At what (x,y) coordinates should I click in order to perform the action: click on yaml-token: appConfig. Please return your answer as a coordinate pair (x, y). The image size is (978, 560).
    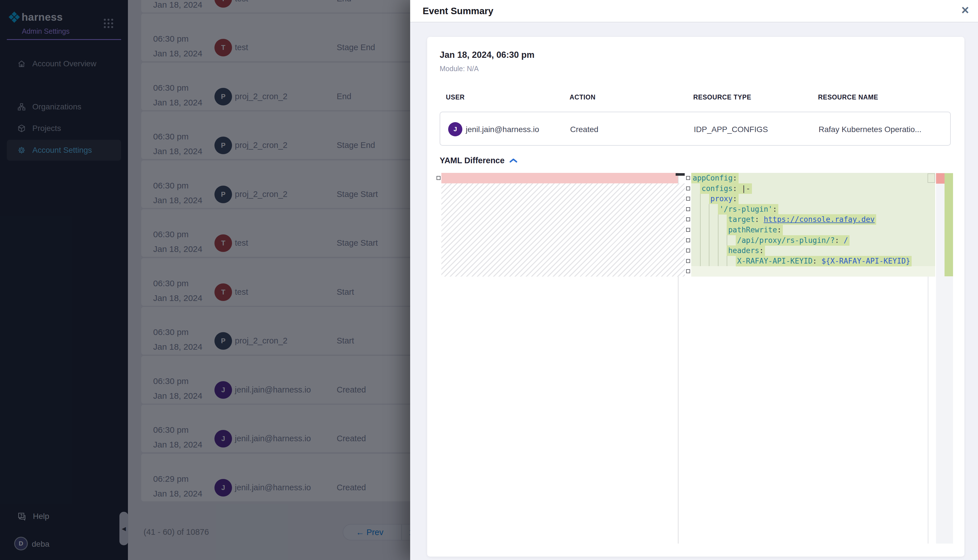
    Looking at the image, I should click on (713, 178).